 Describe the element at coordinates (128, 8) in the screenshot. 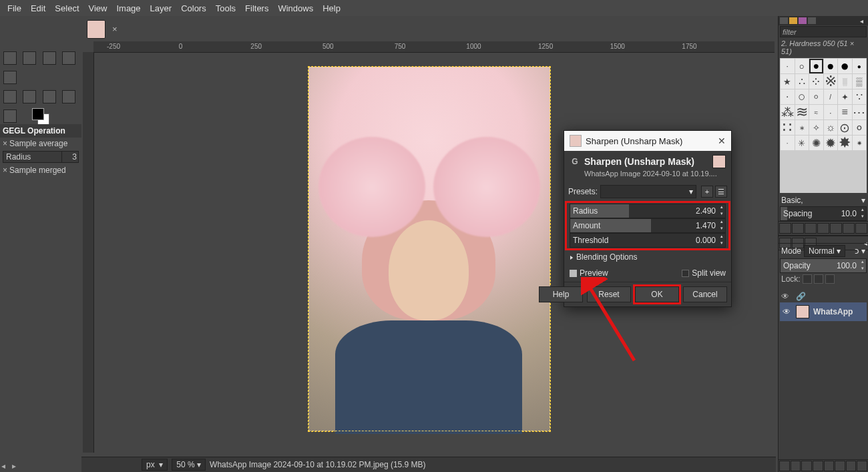

I see `menu-image: Image` at that location.